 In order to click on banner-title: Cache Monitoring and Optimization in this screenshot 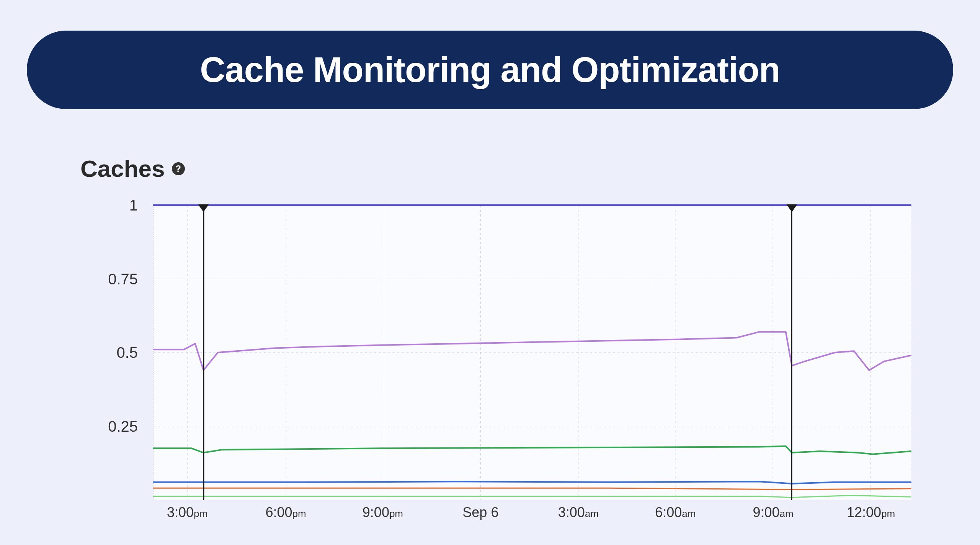, I will do `click(490, 70)`.